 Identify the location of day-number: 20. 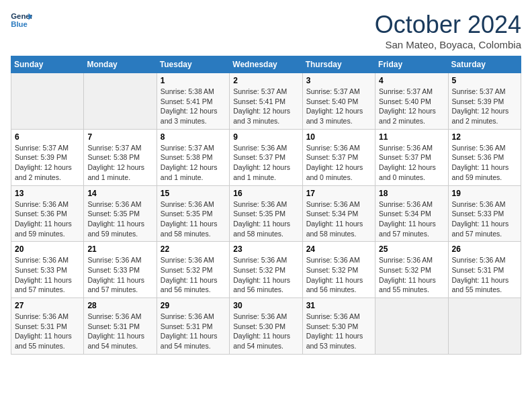
(47, 249).